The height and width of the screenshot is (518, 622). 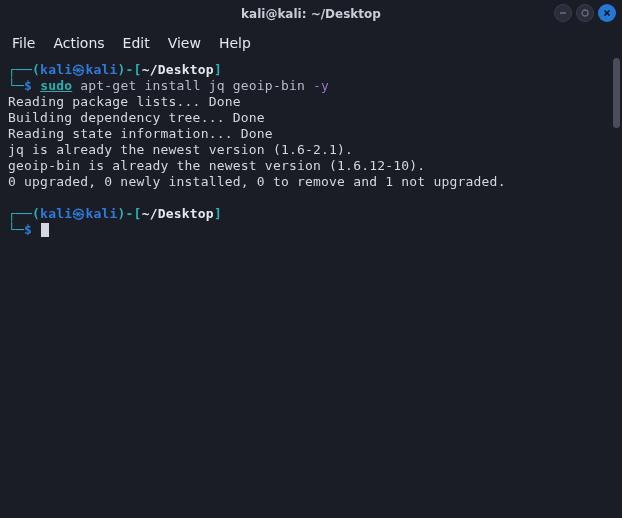 I want to click on menu-edit: Edit, so click(x=136, y=43).